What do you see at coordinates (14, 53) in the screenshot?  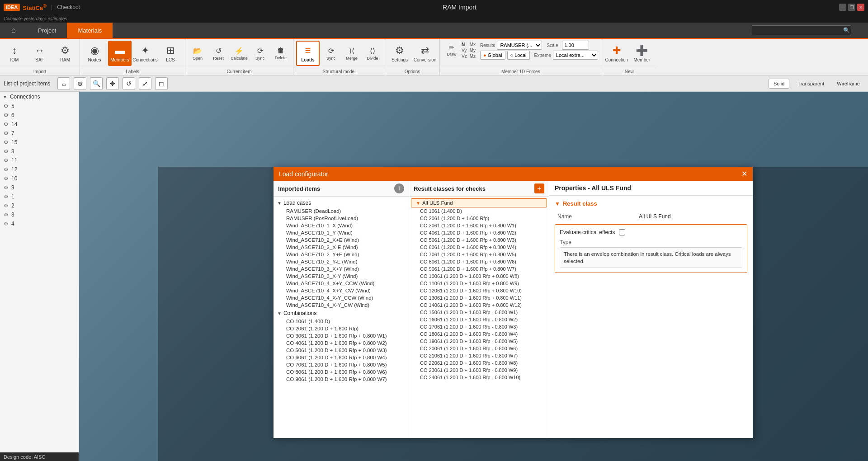 I see `iom-button: ↕ IOM` at bounding box center [14, 53].